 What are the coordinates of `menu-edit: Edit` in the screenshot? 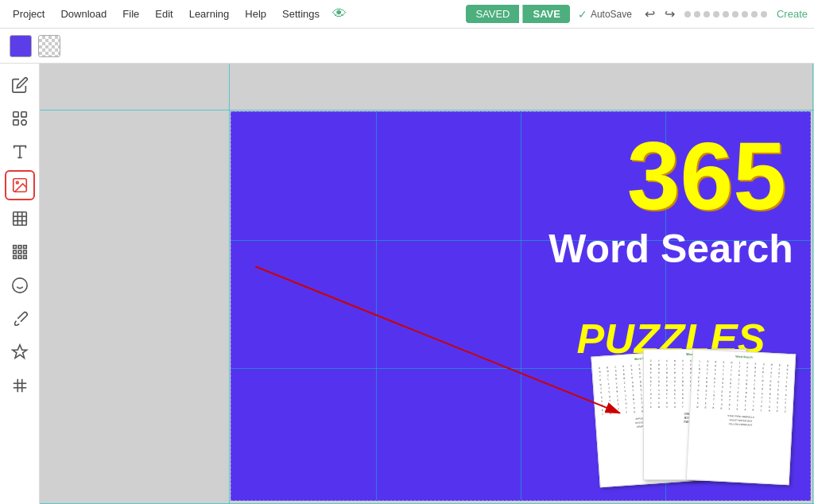 It's located at (164, 14).